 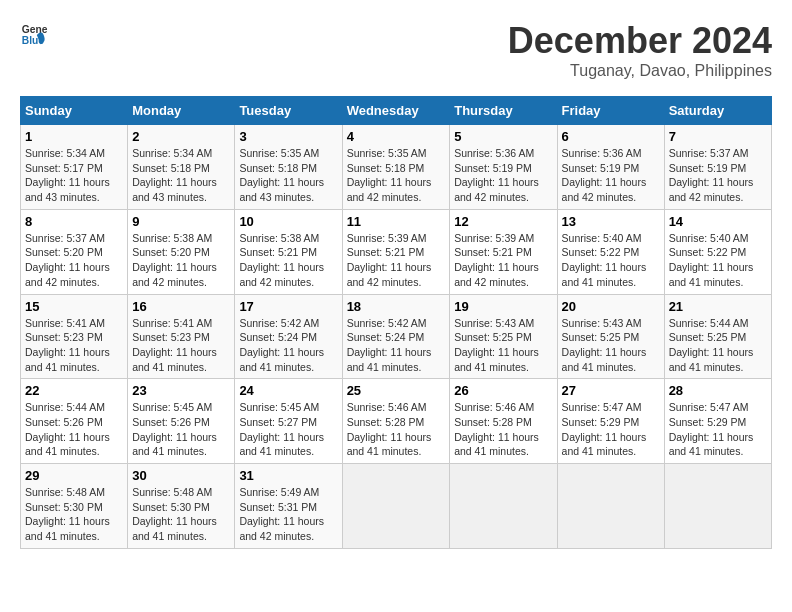 What do you see at coordinates (504, 168) in the screenshot?
I see `calendar-day-cell: 5 Sunrise: 5:36 AM Sunset: 5:19 PM Dayli…` at bounding box center [504, 168].